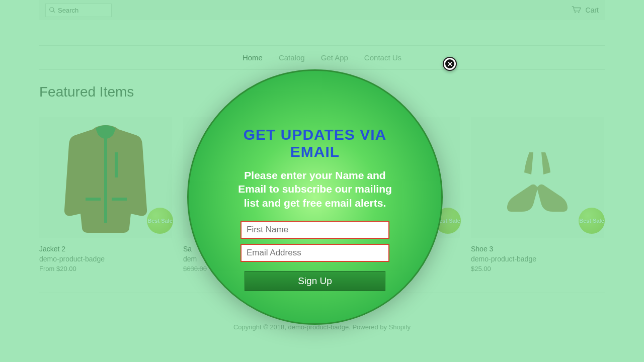 Image resolution: width=644 pixels, height=362 pixels. Describe the element at coordinates (315, 253) in the screenshot. I see `email-input` at that location.